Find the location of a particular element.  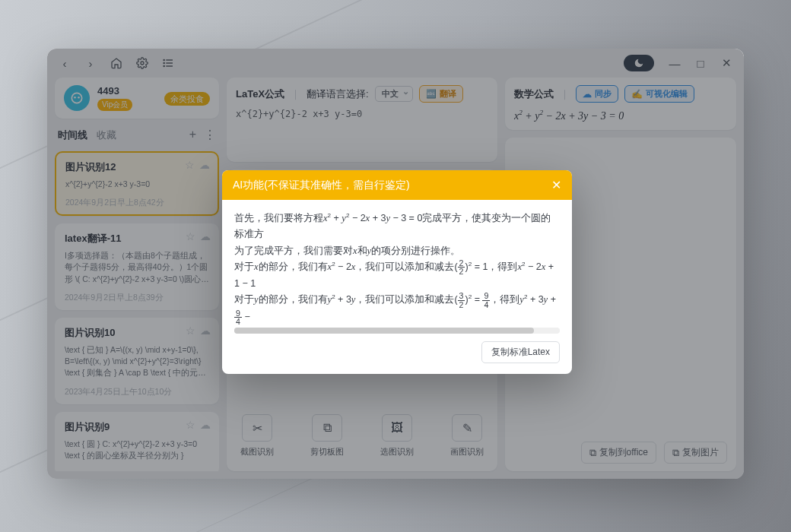

modal-header: AI功能(不保证其准确性，需自行鉴定) ✕ is located at coordinates (397, 185).